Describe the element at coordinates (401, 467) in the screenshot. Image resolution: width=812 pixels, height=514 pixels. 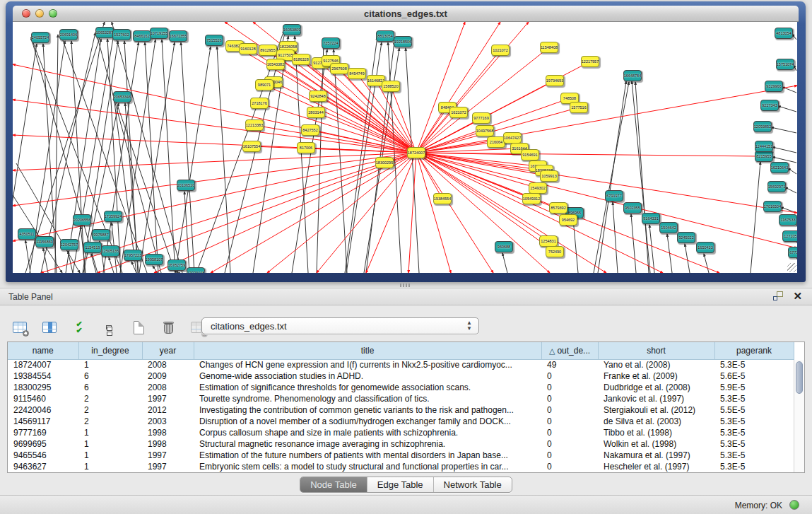
I see `table-row: 946362711997Embryonic stem cells: a mode…` at that location.